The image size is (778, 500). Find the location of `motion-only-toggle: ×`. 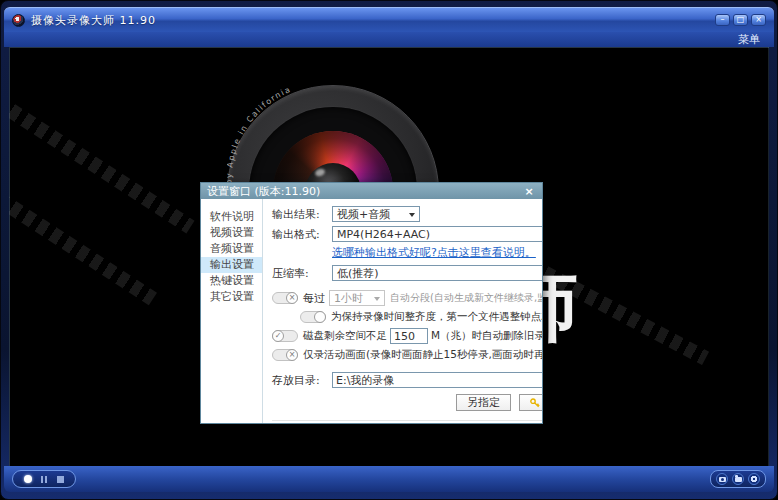

motion-only-toggle: × is located at coordinates (285, 355).